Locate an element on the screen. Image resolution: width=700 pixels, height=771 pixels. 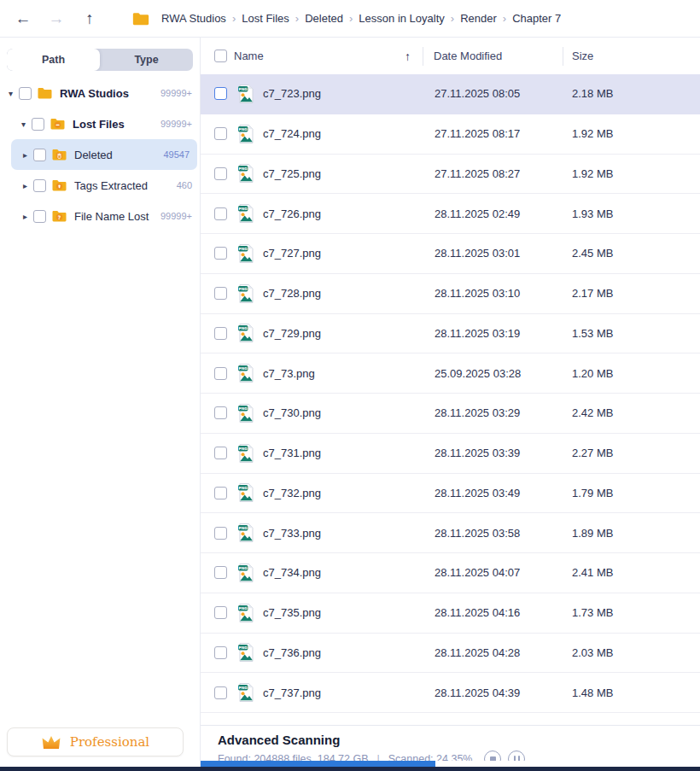
column-header-size: Size is located at coordinates (632, 56).